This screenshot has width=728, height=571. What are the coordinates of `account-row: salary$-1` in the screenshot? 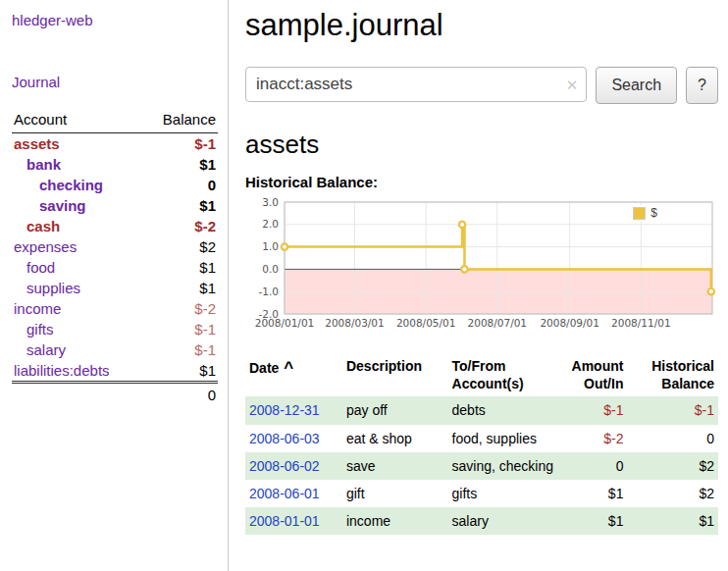 It's located at (115, 349).